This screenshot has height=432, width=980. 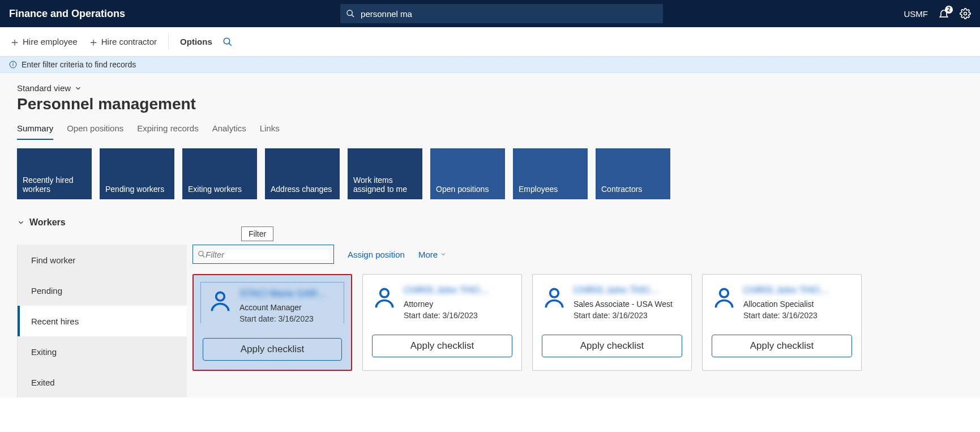 I want to click on tab-expiring-records: Expiring records, so click(x=168, y=130).